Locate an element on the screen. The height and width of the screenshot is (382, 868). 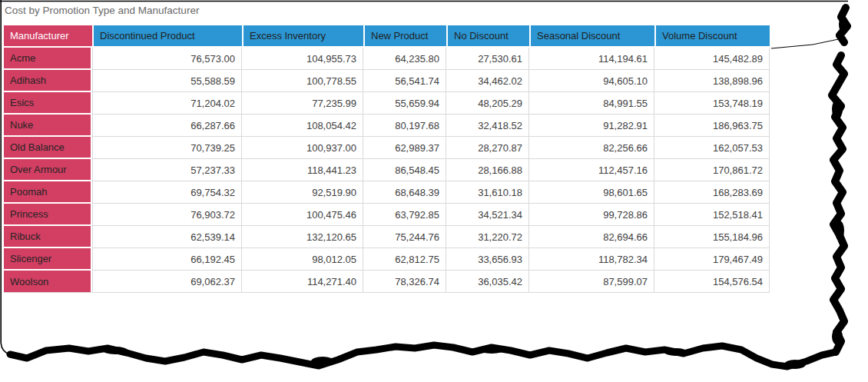
row-header-over-armour: Over Armour is located at coordinates (48, 171).